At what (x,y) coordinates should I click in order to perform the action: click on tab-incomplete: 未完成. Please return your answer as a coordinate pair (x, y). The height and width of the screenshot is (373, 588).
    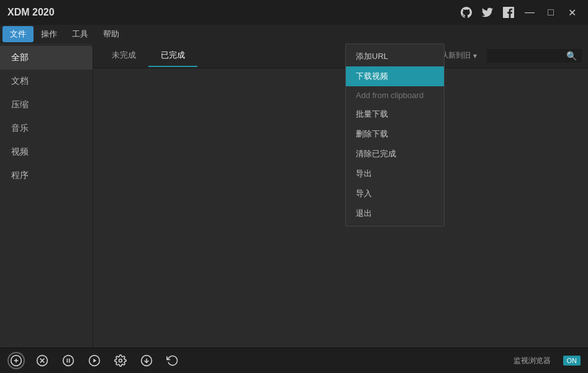
    Looking at the image, I should click on (124, 56).